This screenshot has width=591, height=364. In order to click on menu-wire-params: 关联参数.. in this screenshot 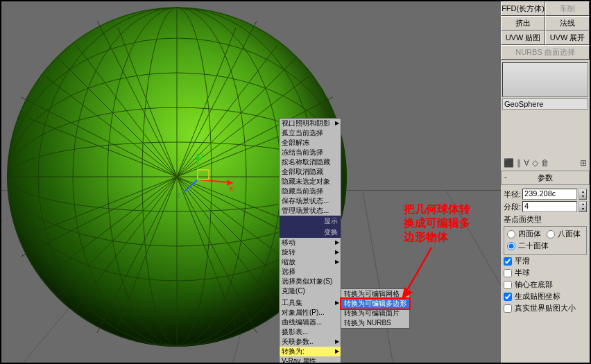, I will do `click(310, 342)`.